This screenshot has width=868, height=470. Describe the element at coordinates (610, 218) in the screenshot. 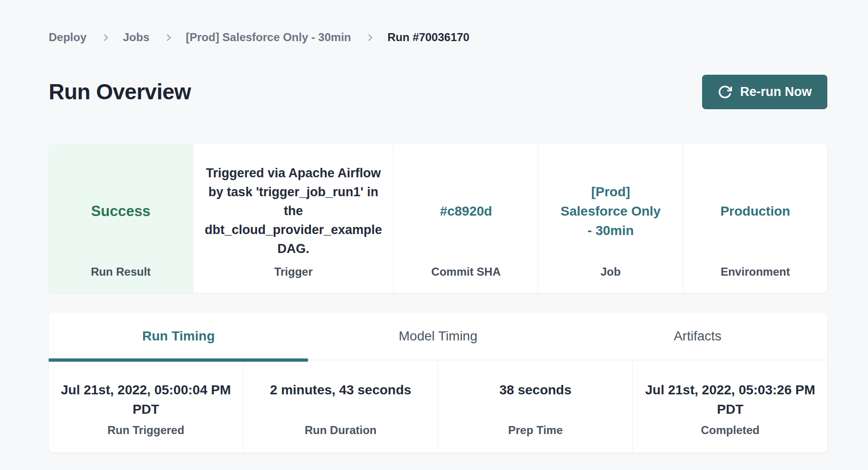

I see `job-card: [Prod] Salesforce Only - 30min Job` at that location.